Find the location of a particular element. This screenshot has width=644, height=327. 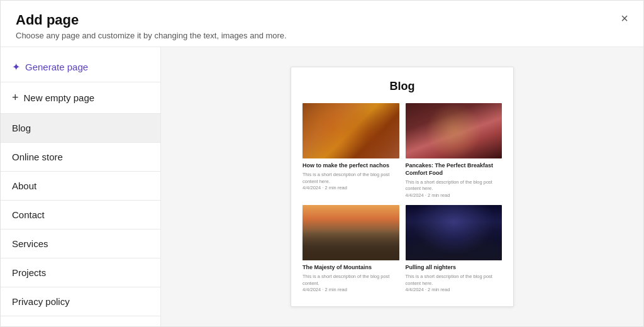

sidebar-item-blog: Blog is located at coordinates (80, 128).